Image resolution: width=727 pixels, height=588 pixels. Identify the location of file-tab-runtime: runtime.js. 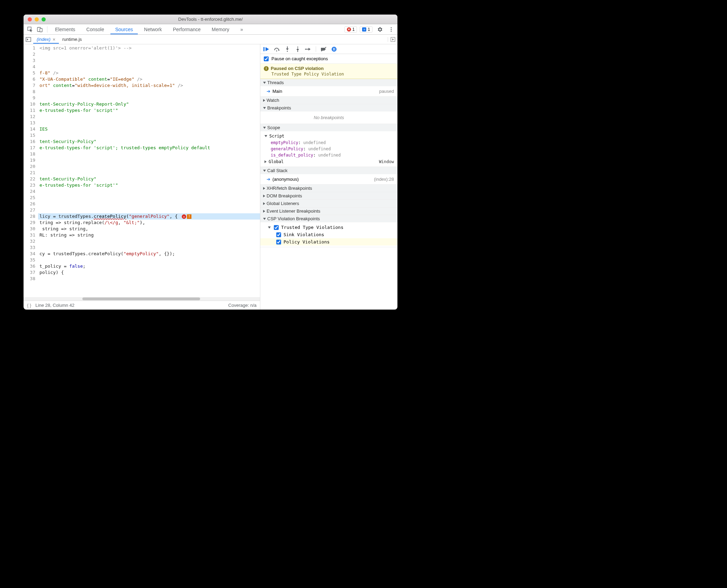
(72, 39).